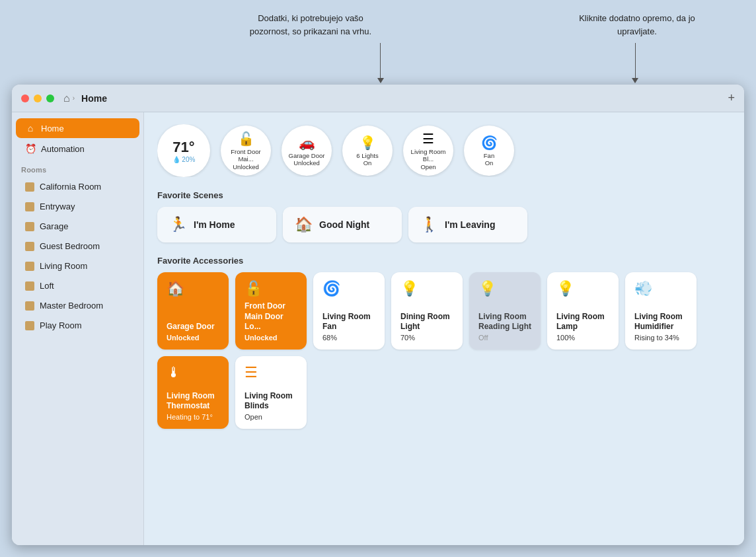 The height and width of the screenshot is (557, 756). Describe the element at coordinates (271, 311) in the screenshot. I see `accessory-front-door: 🔓 Front Door Main Door Lo... Unlocked` at that location.